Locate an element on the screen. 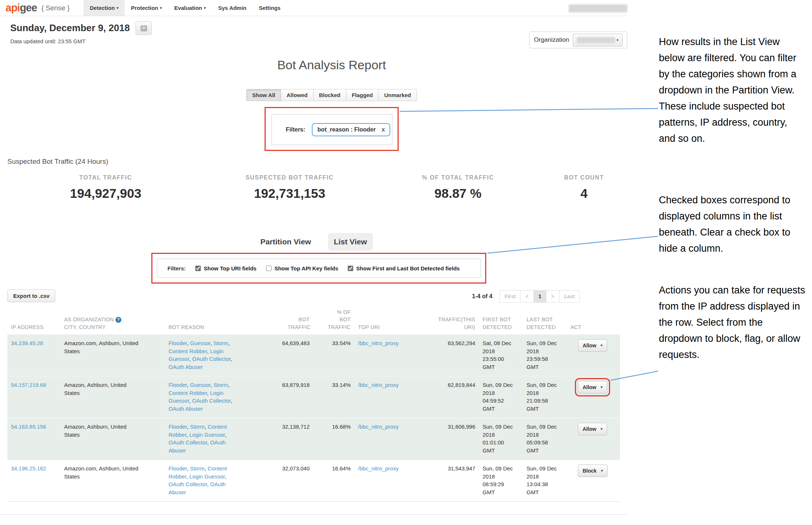  annotation-filter-note: How results in the List View below are f… is located at coordinates (732, 90).